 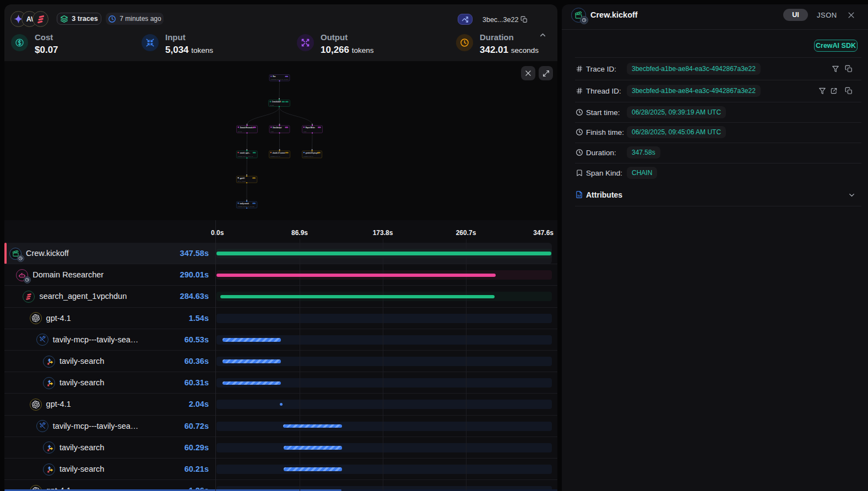 I want to click on field-value: 347.58s, so click(x=643, y=152).